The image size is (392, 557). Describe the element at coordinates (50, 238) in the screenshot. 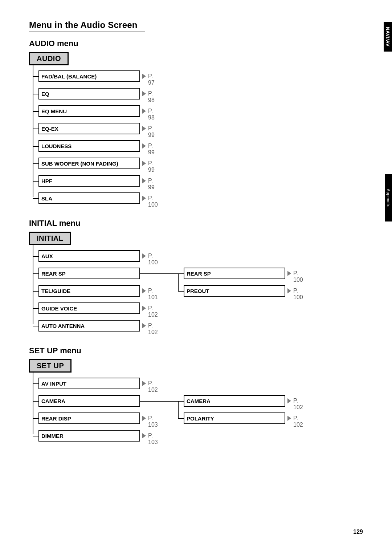

I see `initial-menu-head: INITIAL` at that location.